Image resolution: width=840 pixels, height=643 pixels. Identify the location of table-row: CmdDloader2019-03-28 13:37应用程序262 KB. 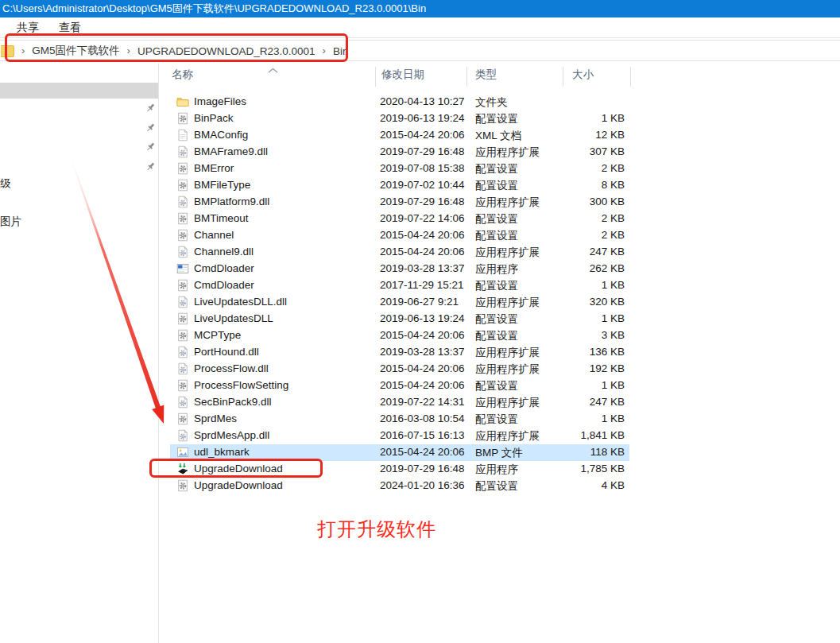
(400, 269).